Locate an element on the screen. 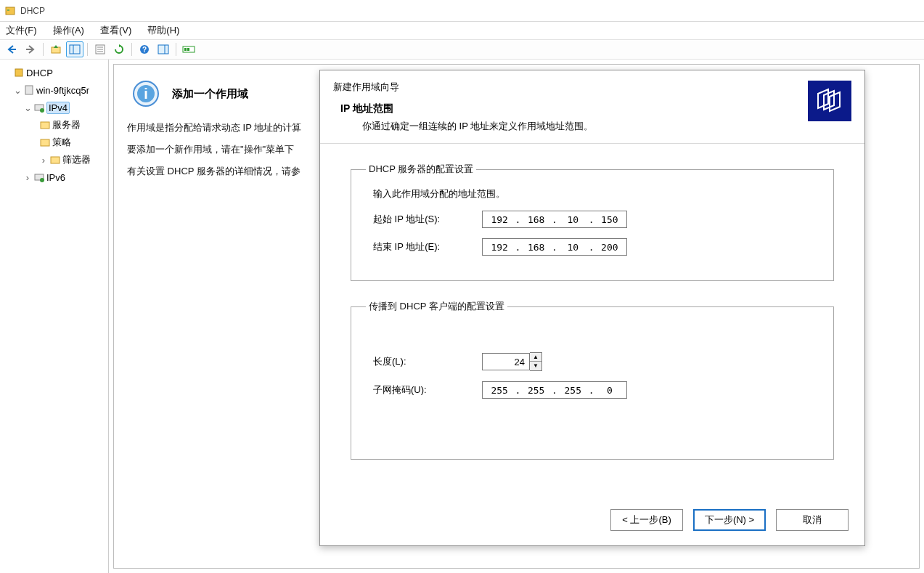  mask-oct2 is located at coordinates (536, 391).